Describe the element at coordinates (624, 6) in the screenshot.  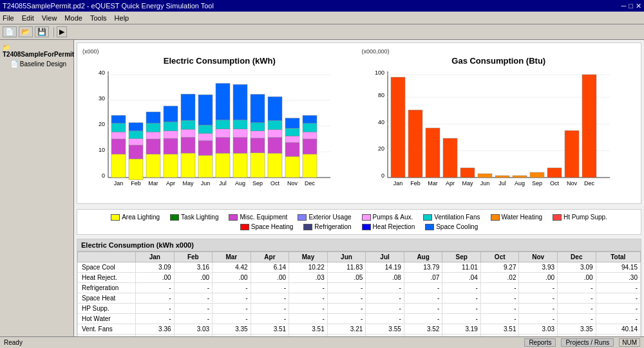
I see `minimize-button: ─` at that location.